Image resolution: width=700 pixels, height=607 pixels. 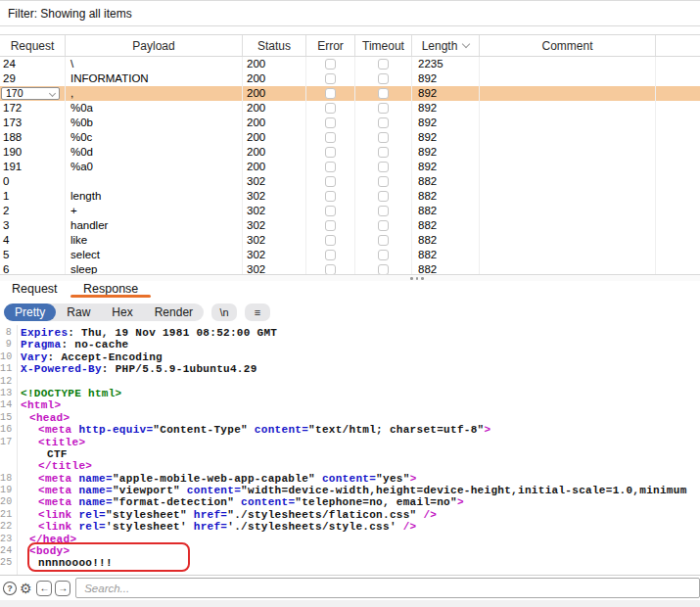 What do you see at coordinates (350, 137) in the screenshot?
I see `table-row: 188%0c200892` at bounding box center [350, 137].